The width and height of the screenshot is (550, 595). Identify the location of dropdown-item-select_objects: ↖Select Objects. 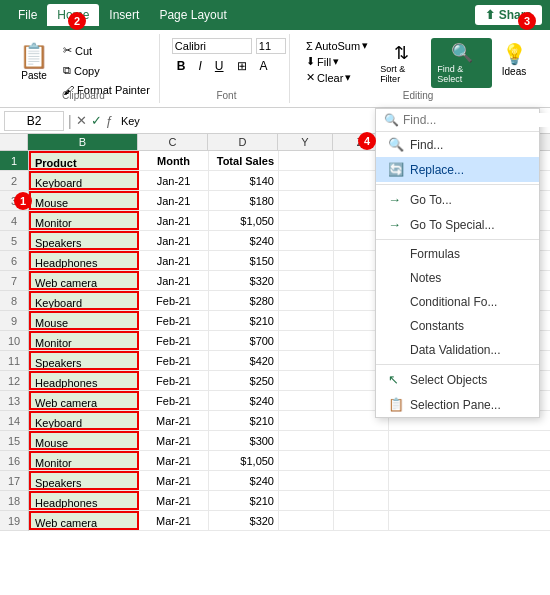
(458, 380).